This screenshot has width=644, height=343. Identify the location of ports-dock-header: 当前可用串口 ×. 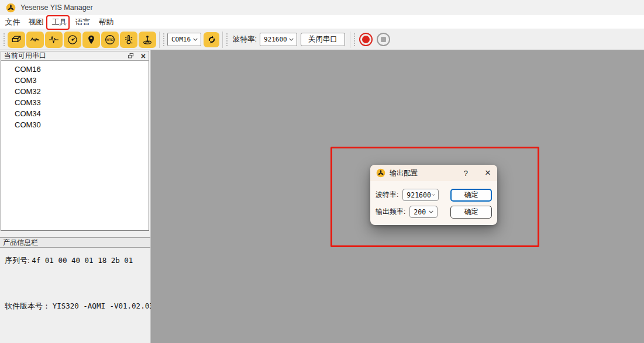
(75, 56).